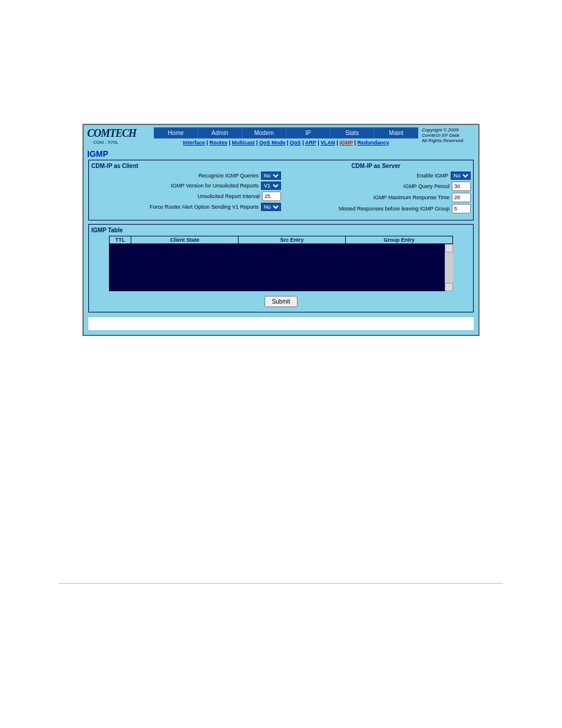  What do you see at coordinates (309, 133) in the screenshot?
I see `tab-ip: IP` at bounding box center [309, 133].